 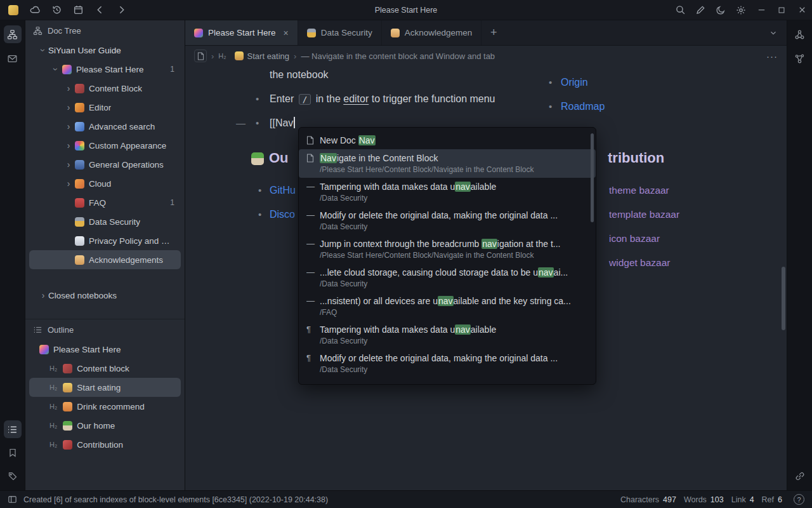 I want to click on typing-text: [[Nav, so click(x=282, y=123).